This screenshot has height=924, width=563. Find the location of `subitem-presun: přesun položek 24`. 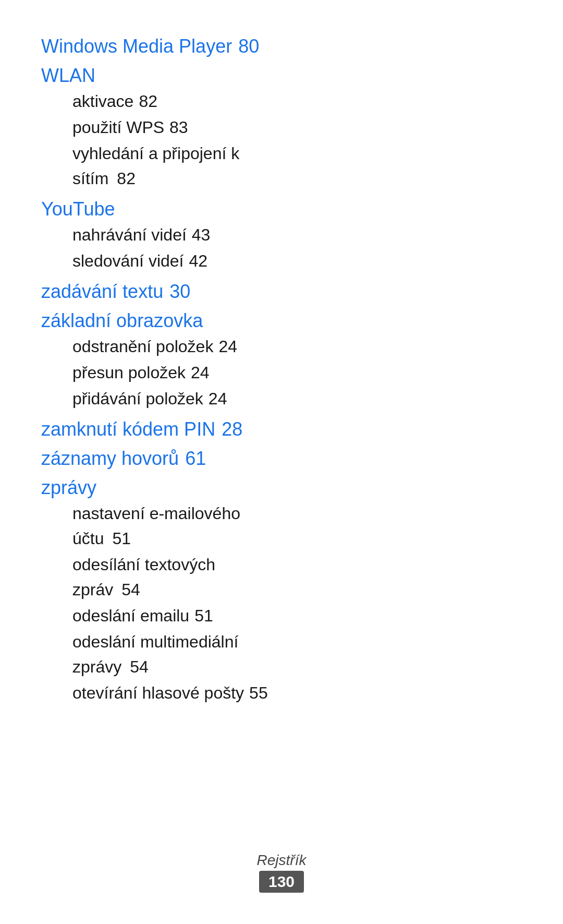

subitem-presun: přesun položek 24 is located at coordinates (282, 373).